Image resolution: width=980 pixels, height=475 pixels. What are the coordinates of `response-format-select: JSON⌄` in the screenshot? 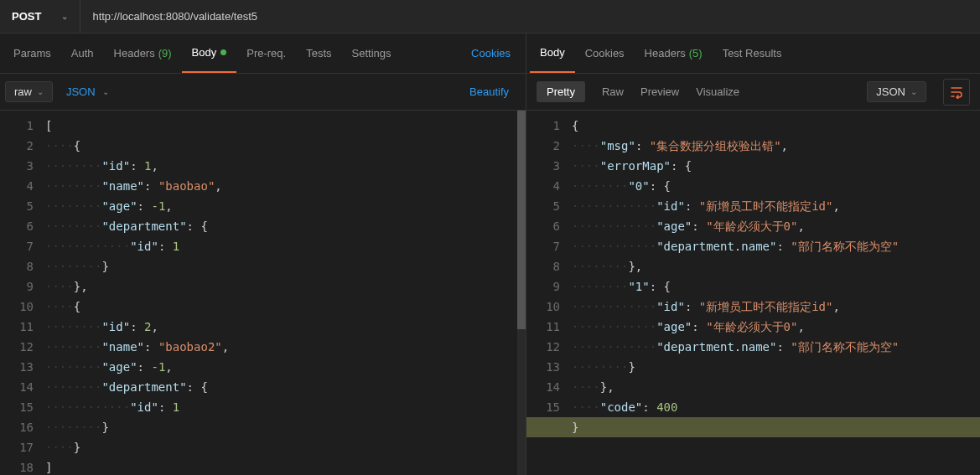 It's located at (897, 92).